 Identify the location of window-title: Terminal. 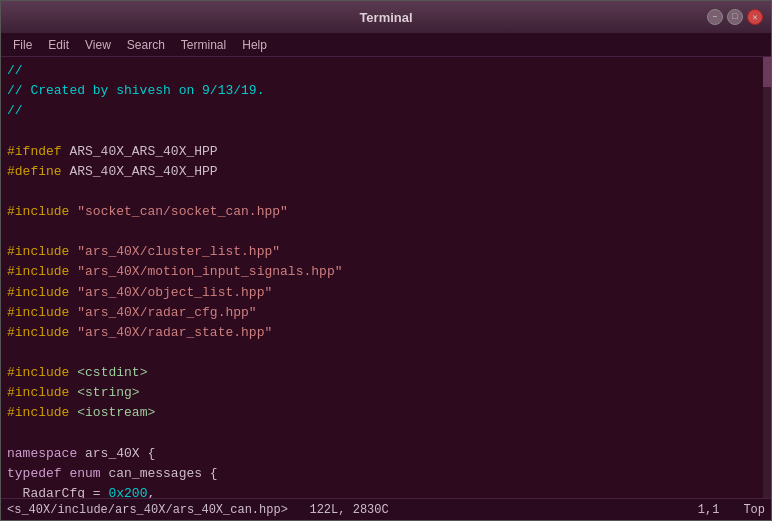
(386, 18).